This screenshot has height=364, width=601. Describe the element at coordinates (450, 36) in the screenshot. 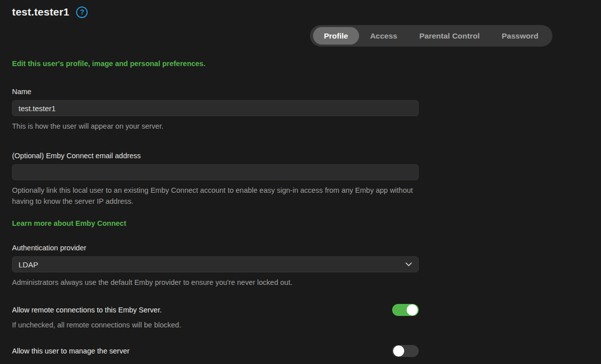

I see `tab-parental-control: Parental Control` at that location.